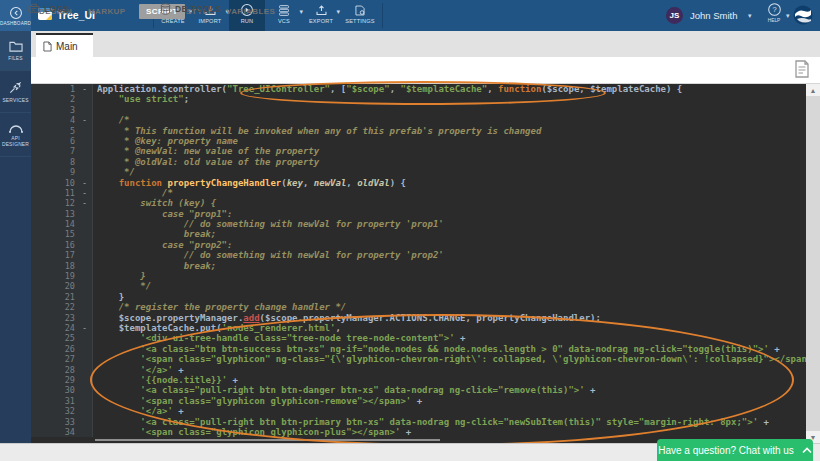  Describe the element at coordinates (62, 380) in the screenshot. I see `line-number: 29` at that location.